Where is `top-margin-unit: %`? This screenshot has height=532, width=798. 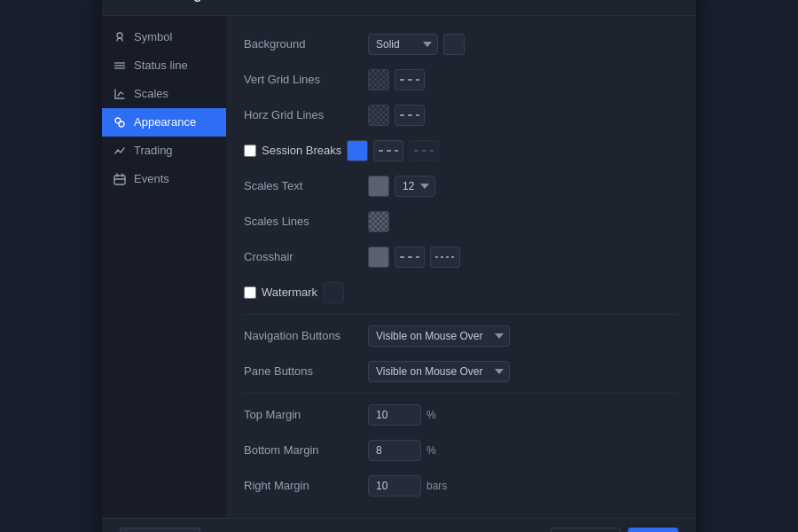 top-margin-unit: % is located at coordinates (431, 415).